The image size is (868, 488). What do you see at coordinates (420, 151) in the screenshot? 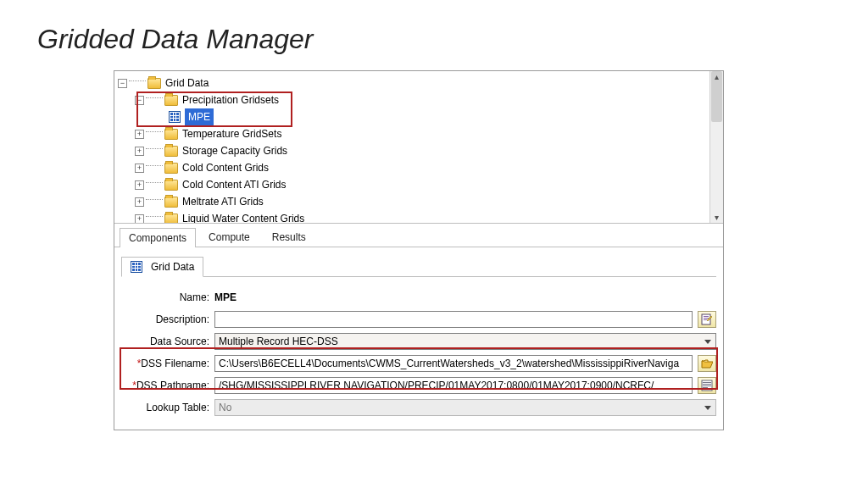
I see `tree-node-storage: + Storage Capacity Grids` at bounding box center [420, 151].